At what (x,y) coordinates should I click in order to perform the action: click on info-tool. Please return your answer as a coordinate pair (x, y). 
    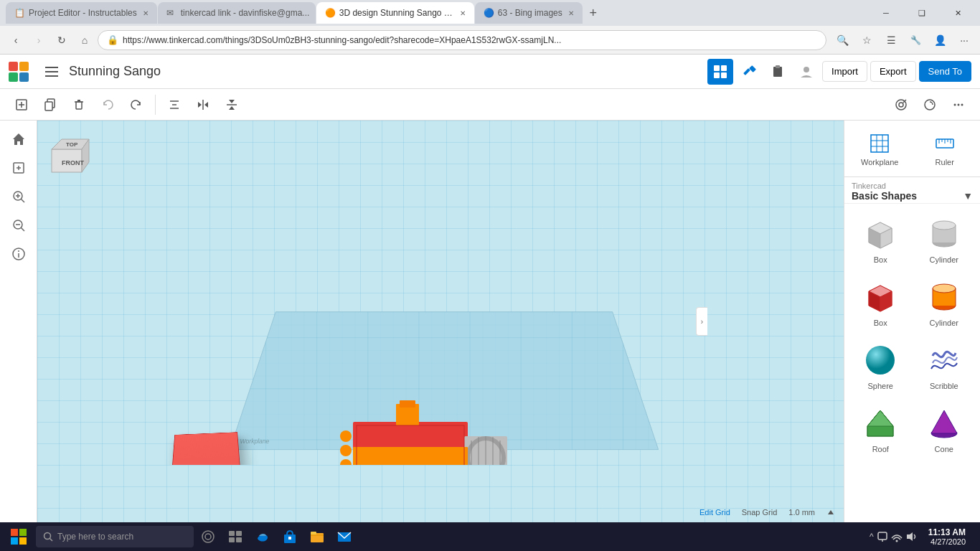
    Looking at the image, I should click on (19, 254).